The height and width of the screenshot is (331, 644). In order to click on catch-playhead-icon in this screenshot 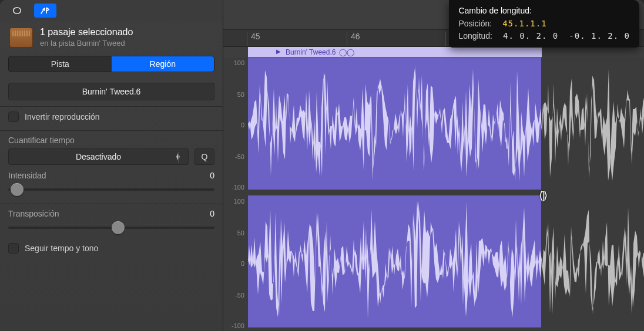, I will do `click(45, 11)`.